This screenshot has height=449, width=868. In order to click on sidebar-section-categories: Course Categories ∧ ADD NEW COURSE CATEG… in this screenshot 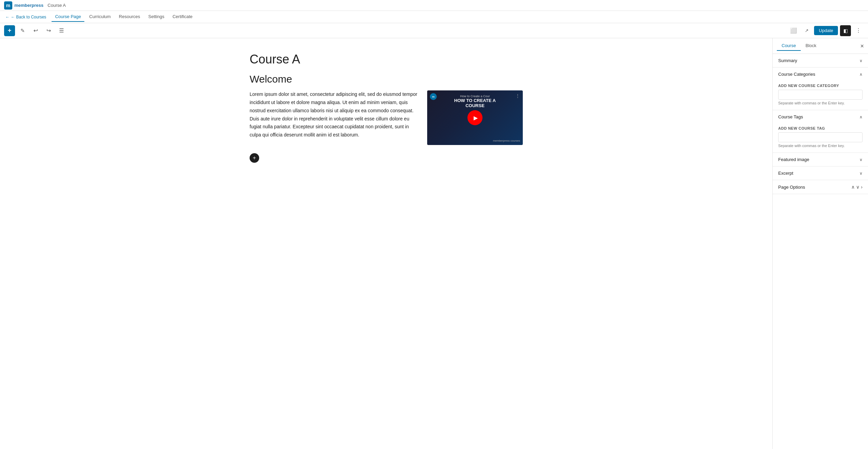, I will do `click(820, 89)`.